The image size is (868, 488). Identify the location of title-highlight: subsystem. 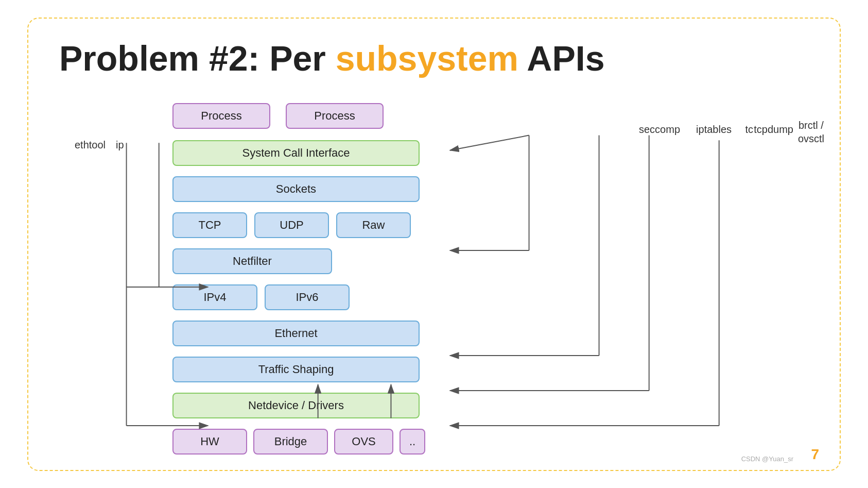
(427, 58).